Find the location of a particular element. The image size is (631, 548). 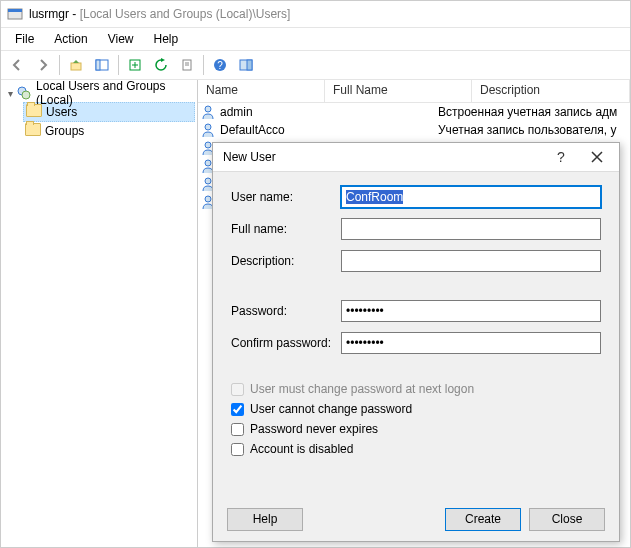

refresh-icon is located at coordinates (161, 65).